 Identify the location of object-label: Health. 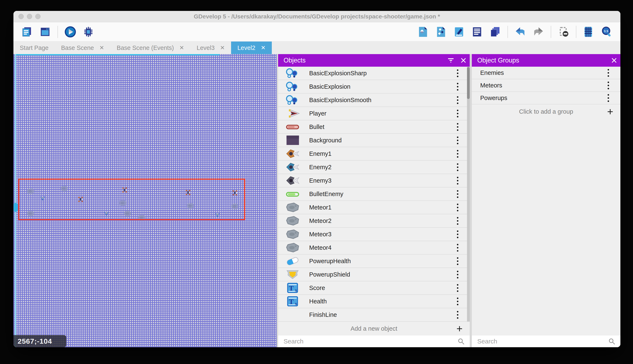
(382, 302).